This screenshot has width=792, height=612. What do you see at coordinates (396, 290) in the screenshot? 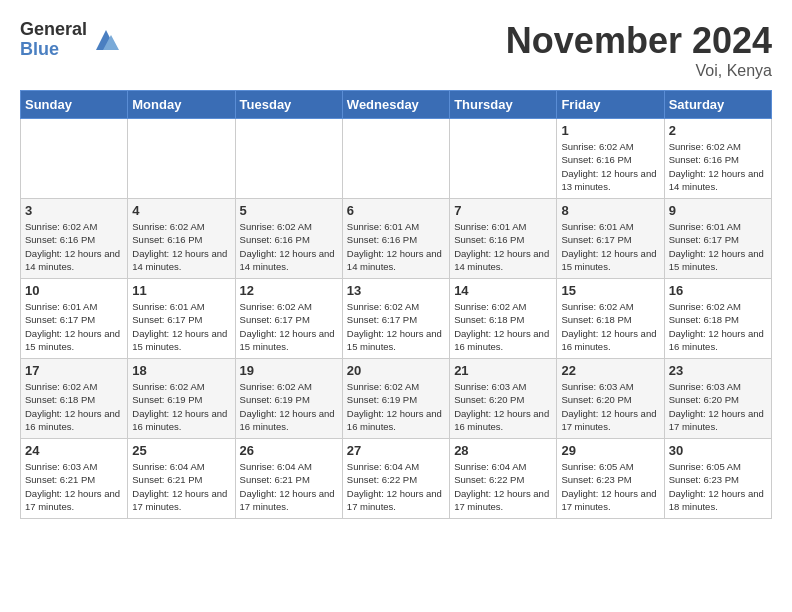
I see `day-number: 13` at bounding box center [396, 290].